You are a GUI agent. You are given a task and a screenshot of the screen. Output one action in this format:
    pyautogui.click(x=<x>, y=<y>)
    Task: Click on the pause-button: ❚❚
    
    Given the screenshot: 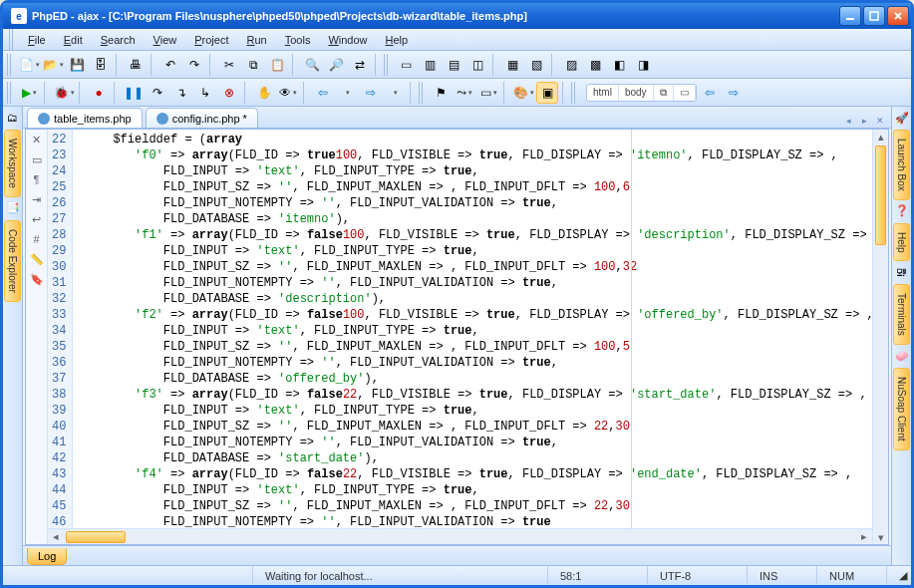 What is the action you would take?
    pyautogui.click(x=134, y=93)
    